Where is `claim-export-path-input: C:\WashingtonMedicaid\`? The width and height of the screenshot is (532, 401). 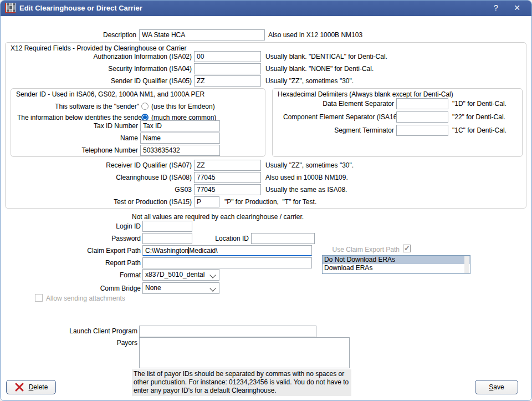
claim-export-path-input: C:\WashingtonMedicaid\ is located at coordinates (227, 251).